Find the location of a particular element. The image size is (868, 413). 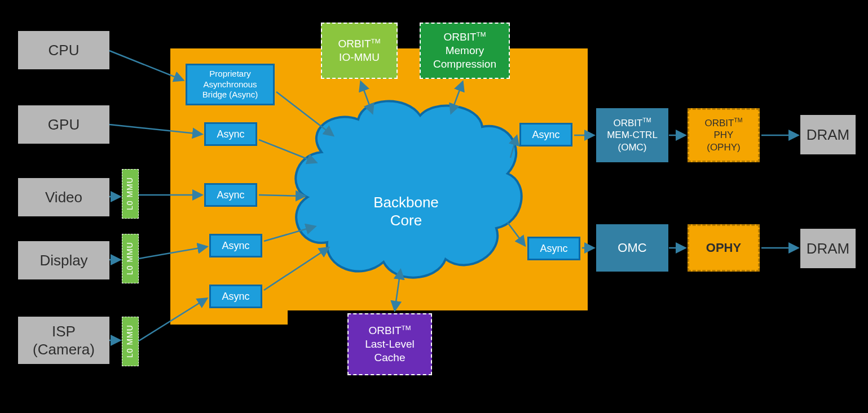

block-gpu: GPU is located at coordinates (64, 125).